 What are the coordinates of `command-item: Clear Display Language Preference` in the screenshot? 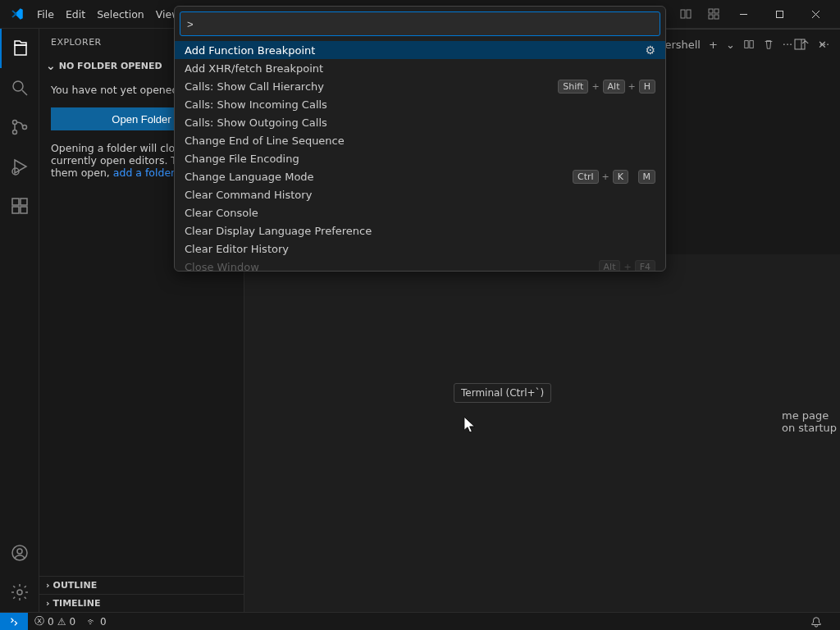 It's located at (420, 231).